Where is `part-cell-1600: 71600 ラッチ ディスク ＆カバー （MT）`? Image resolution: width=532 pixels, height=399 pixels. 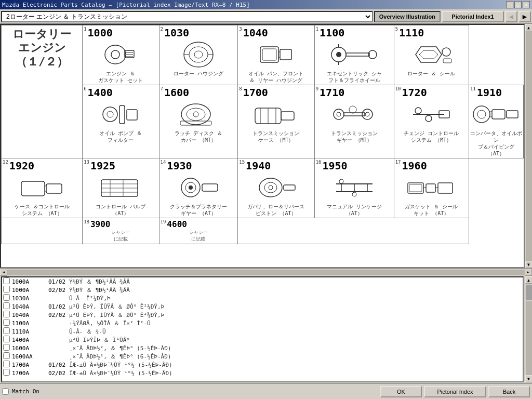
part-cell-1600: 71600 ラッチ ディスク ＆カバー （MT） is located at coordinates (198, 122).